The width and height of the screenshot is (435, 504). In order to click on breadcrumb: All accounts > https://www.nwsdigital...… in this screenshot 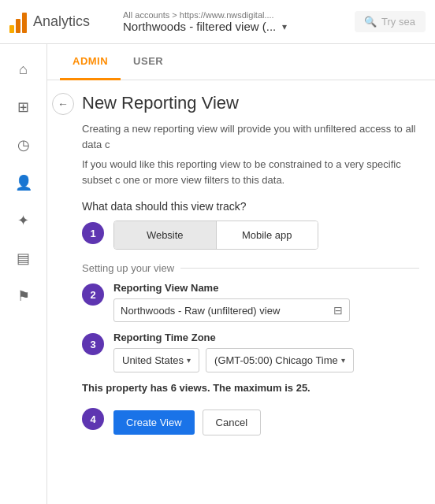, I will do `click(239, 15)`.